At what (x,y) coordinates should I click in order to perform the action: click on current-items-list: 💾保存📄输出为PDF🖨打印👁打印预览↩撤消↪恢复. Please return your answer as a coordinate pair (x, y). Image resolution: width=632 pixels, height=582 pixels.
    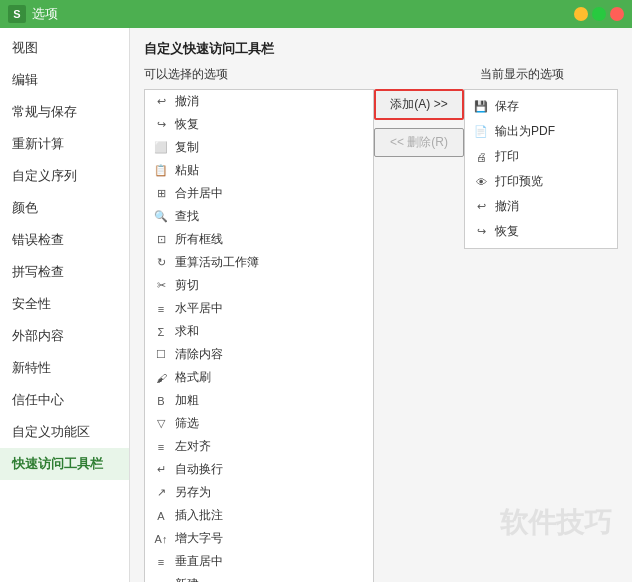
    Looking at the image, I should click on (541, 169).